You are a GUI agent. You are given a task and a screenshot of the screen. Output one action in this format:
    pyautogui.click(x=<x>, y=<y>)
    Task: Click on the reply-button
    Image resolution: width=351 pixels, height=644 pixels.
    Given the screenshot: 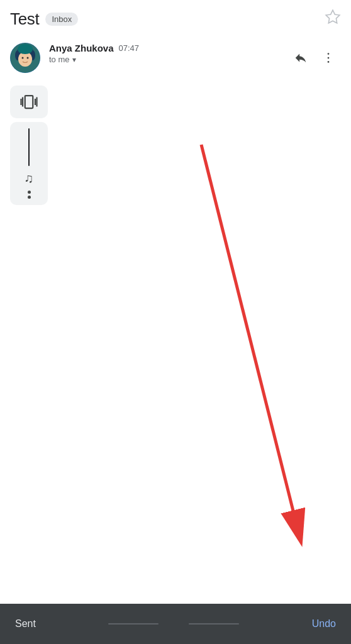 What is the action you would take?
    pyautogui.click(x=301, y=58)
    